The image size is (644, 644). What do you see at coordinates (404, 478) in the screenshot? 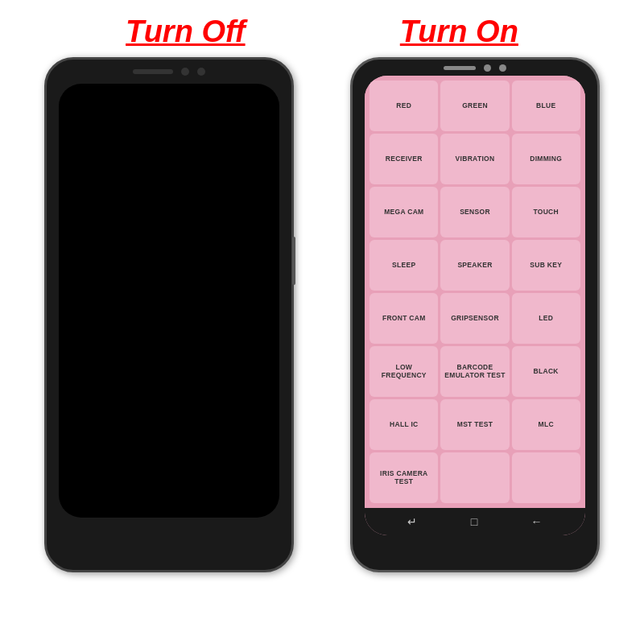
I see `test-button: IRIS CAMERA TEST` at bounding box center [404, 478].